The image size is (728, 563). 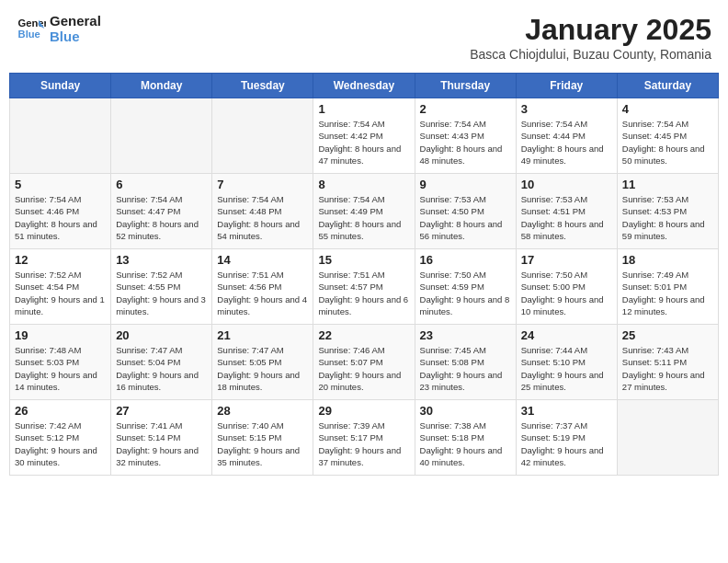 What do you see at coordinates (61, 438) in the screenshot?
I see `calendar-cell: 26Sunrise: 7:42 AM Sunset: 5:12 PM Dayli…` at bounding box center [61, 438].